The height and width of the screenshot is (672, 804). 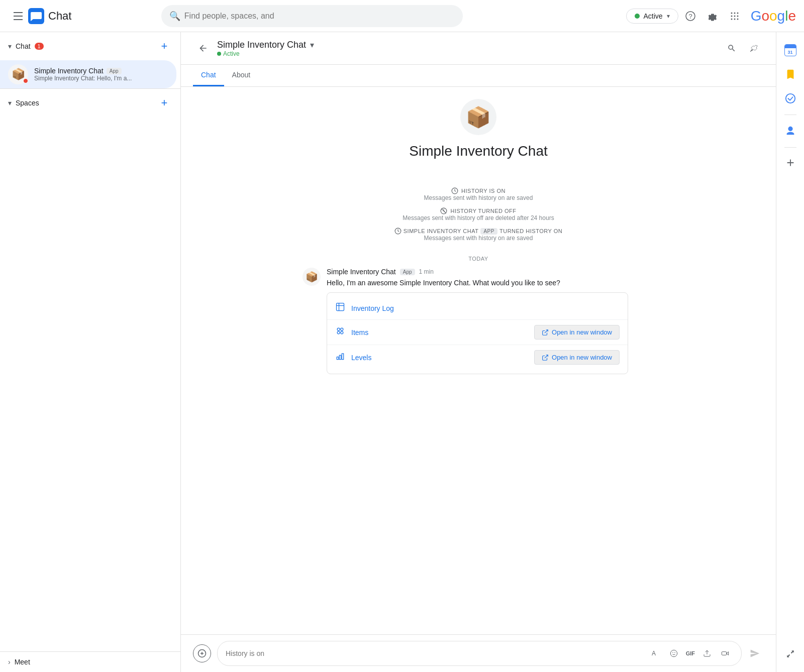 I want to click on add-chat-button: +, so click(x=164, y=46).